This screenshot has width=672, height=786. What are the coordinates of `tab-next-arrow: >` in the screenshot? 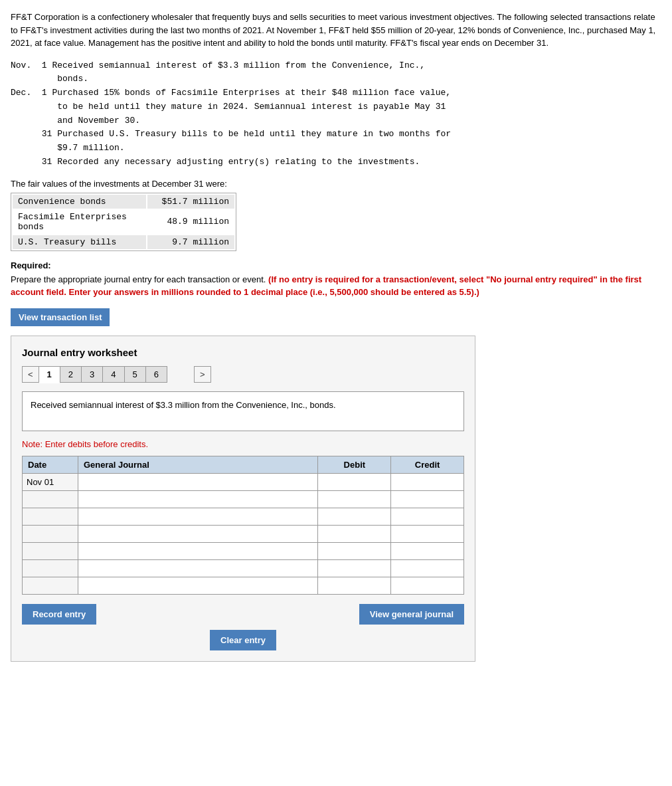 It's located at (203, 375).